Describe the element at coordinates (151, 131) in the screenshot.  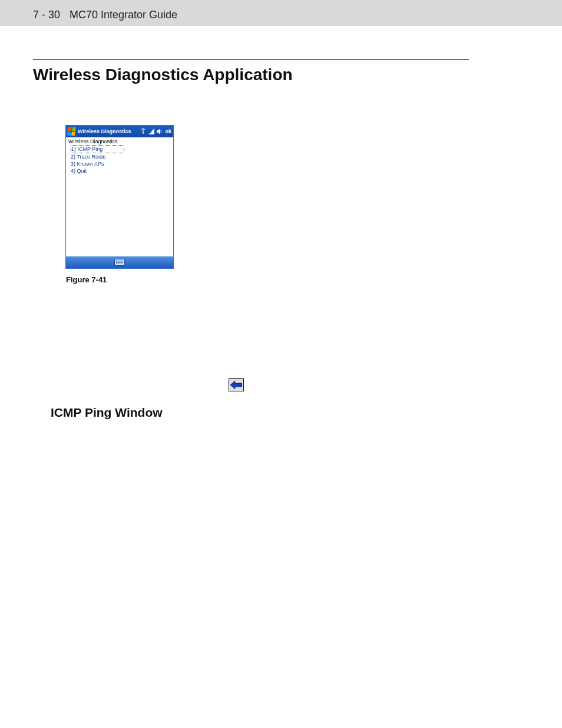
I see `signal-strength-icon: x` at that location.